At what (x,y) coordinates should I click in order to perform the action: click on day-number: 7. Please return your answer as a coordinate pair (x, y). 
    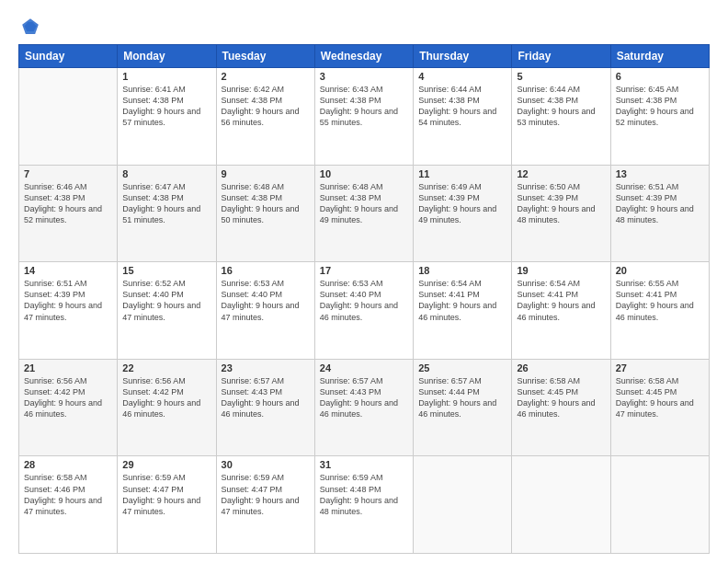
    Looking at the image, I should click on (68, 174).